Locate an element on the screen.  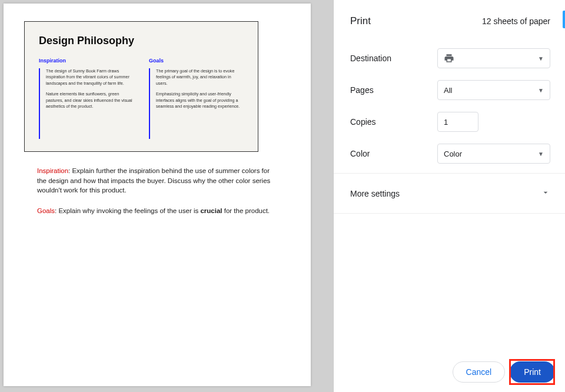
comment-text: : Explain further the inspiration behind… is located at coordinates (154, 180).